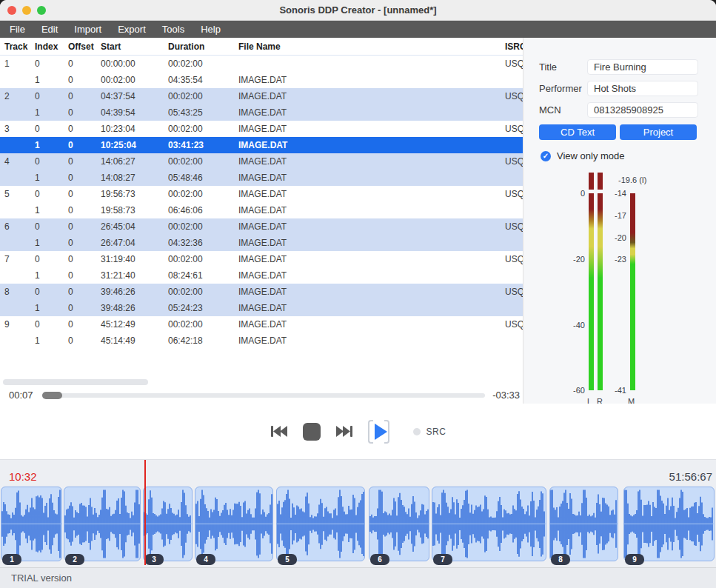 This screenshot has height=588, width=716. I want to click on play-button, so click(379, 432).